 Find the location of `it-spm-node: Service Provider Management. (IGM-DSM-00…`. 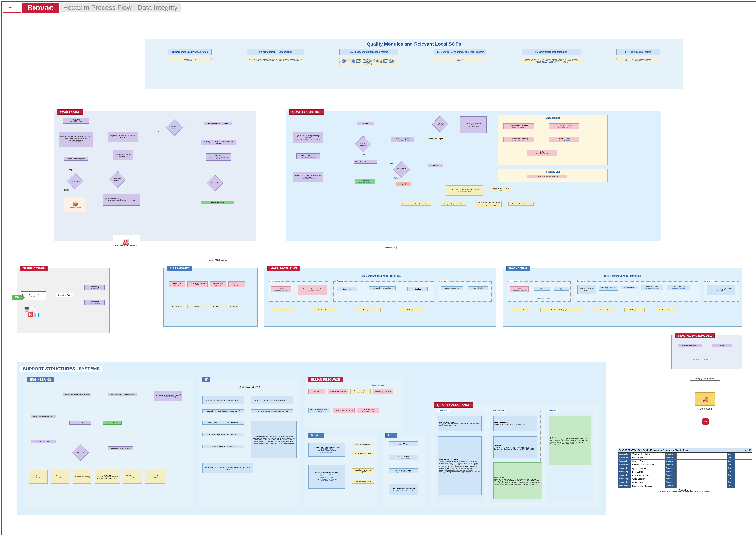

it-spm-node: Service Provider Management. (IGM-DSM-00… is located at coordinates (272, 400).